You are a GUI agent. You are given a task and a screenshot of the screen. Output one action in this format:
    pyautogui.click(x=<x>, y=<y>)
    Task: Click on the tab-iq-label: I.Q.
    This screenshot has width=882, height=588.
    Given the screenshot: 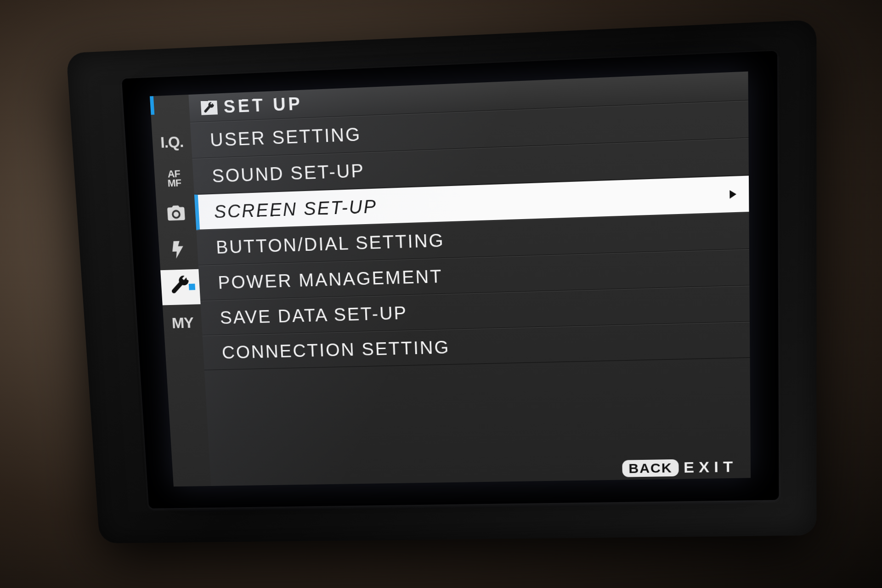 What is the action you would take?
    pyautogui.click(x=172, y=141)
    